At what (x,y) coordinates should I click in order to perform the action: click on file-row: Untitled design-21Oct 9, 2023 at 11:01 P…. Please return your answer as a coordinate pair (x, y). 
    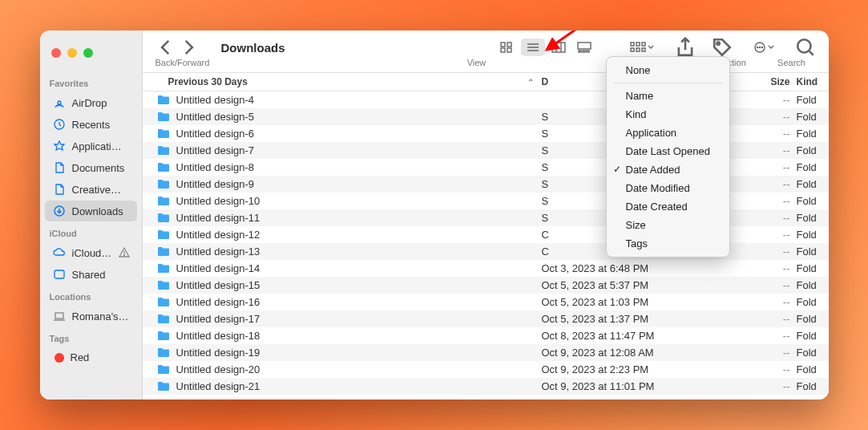
    Looking at the image, I should click on (486, 387).